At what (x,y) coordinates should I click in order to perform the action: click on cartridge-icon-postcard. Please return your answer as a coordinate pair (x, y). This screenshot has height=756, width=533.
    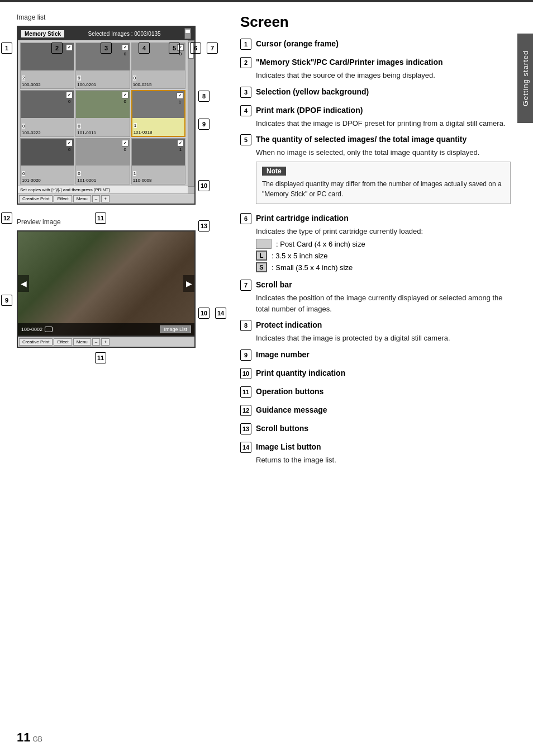
    Looking at the image, I should click on (264, 244).